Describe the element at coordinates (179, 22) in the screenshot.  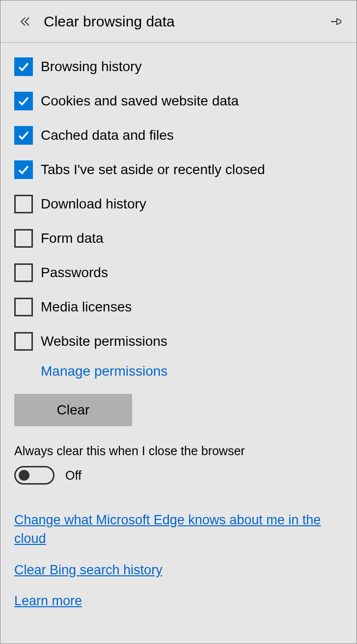
I see `panel-header: Clear browsing data` at that location.